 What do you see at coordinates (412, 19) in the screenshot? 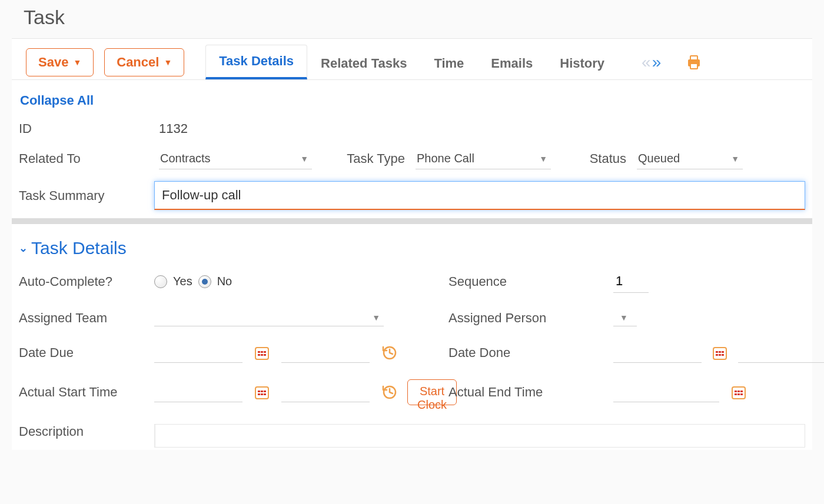
I see `page-title: Task` at bounding box center [412, 19].